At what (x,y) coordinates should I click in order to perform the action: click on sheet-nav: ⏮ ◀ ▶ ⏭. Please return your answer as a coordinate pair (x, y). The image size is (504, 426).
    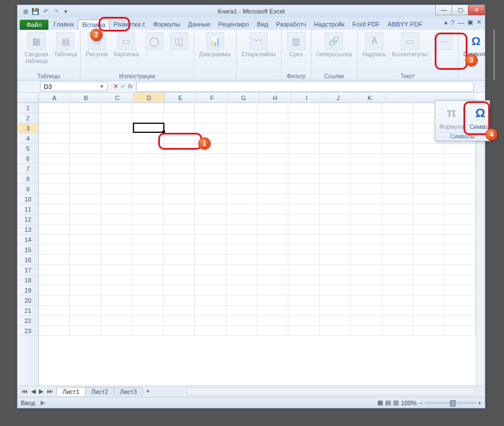
    Looking at the image, I should click on (37, 392).